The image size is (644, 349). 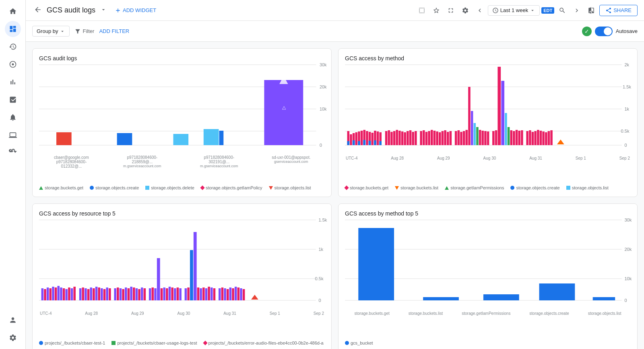 What do you see at coordinates (71, 10) in the screenshot?
I see `page-title: GCS audit logs` at bounding box center [71, 10].